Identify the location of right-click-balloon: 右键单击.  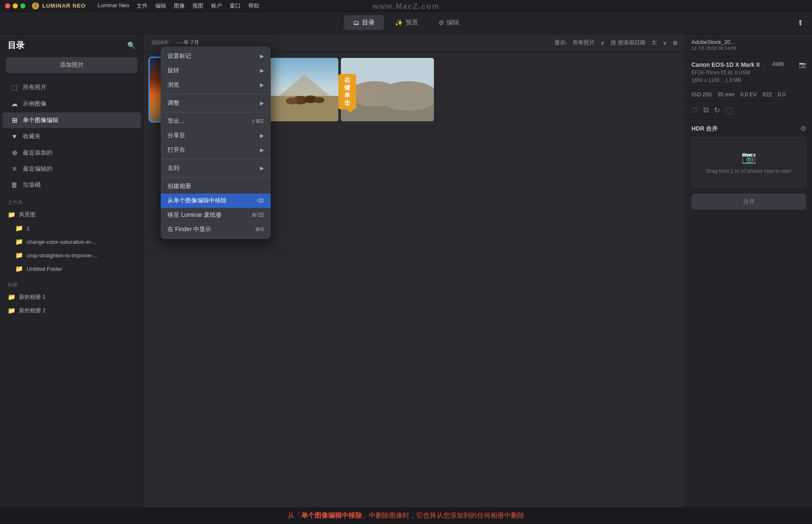
(347, 92).